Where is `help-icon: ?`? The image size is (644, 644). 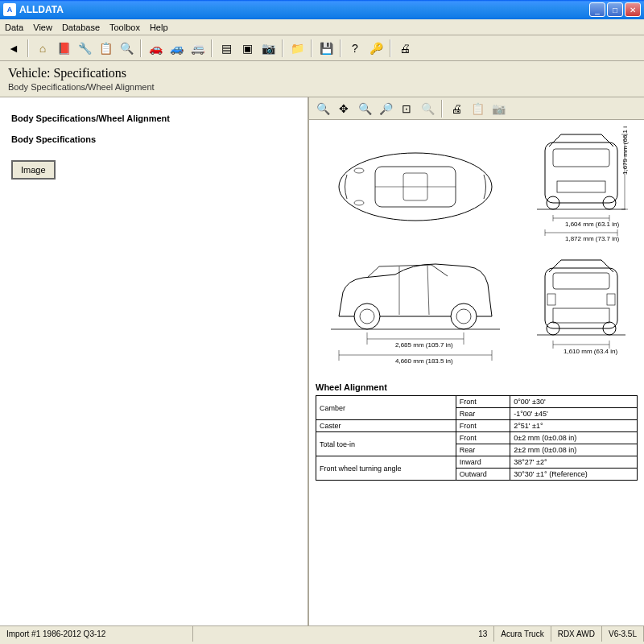
help-icon: ? is located at coordinates (355, 48).